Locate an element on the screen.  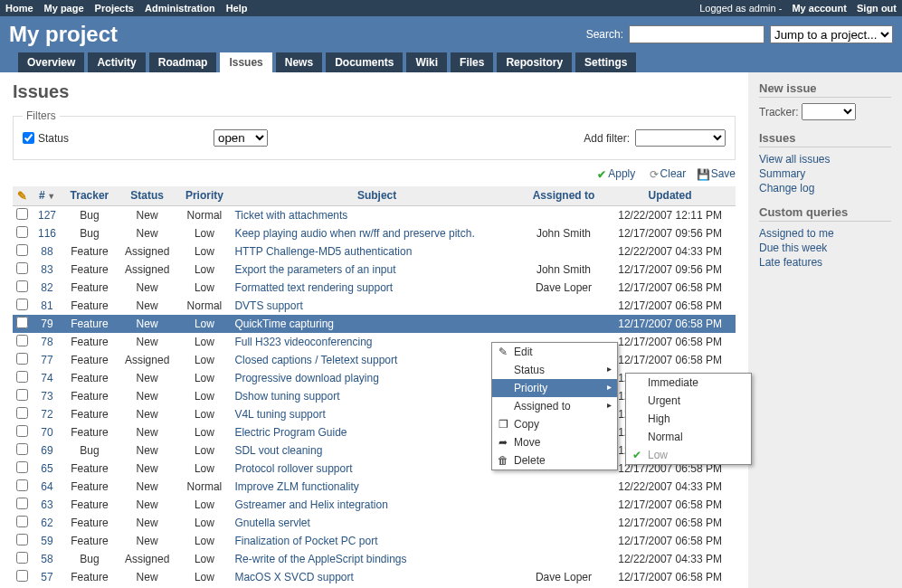
issue-id: 59 is located at coordinates (47, 541).